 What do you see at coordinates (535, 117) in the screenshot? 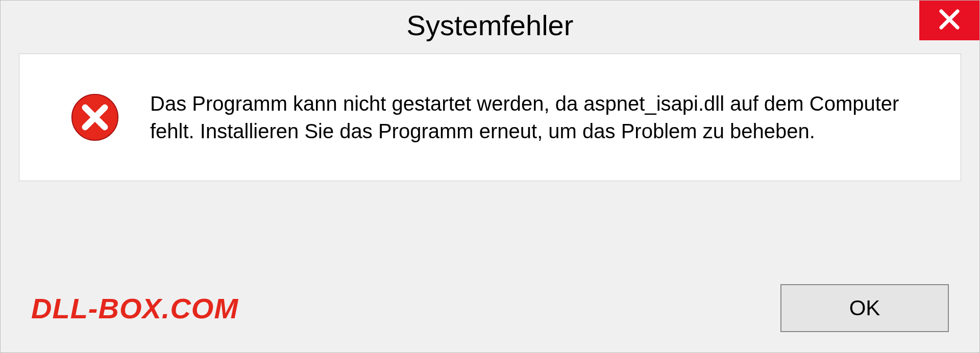
I see `error-message: Das Programm kann nicht gestartet werden…` at bounding box center [535, 117].